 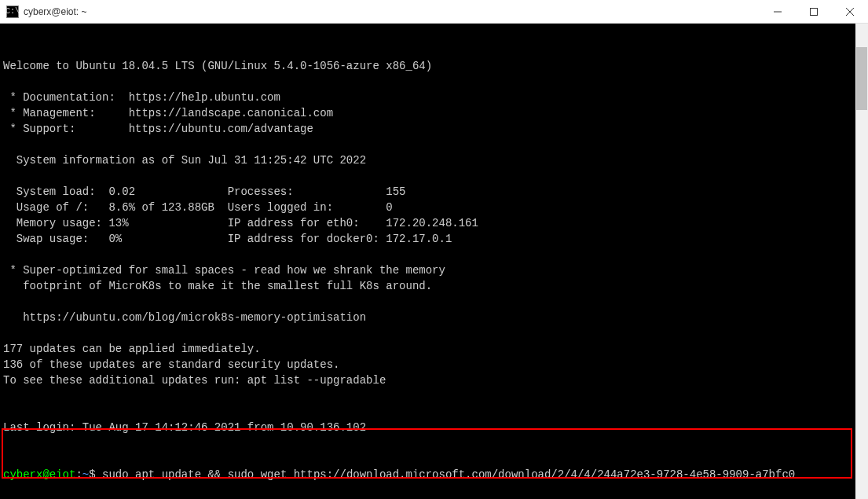 What do you see at coordinates (429, 270) in the screenshot?
I see `motd-line: * Super-optimized for small spaces - rea…` at bounding box center [429, 270].